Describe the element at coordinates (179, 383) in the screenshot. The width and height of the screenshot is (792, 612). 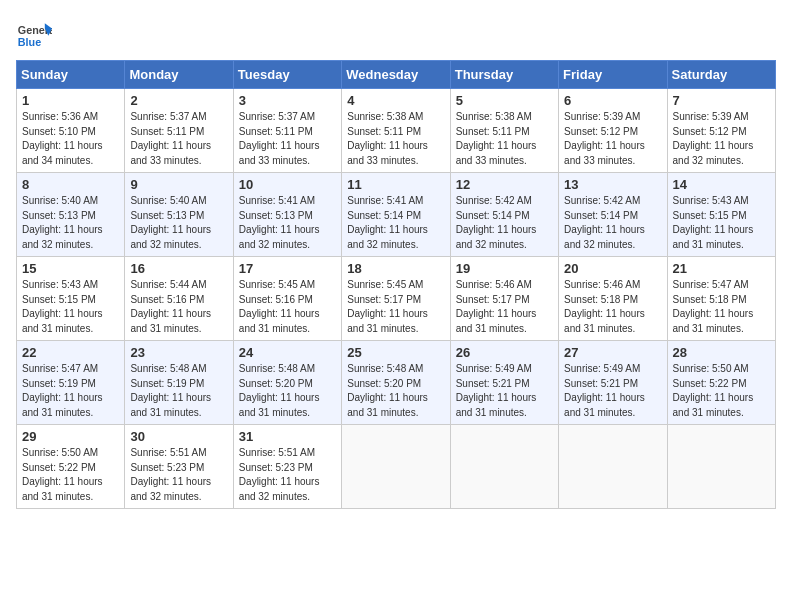
I see `calendar-day-cell: 23Sunrise: 5:48 AMSunset: 5:19 PMDayligh…` at that location.